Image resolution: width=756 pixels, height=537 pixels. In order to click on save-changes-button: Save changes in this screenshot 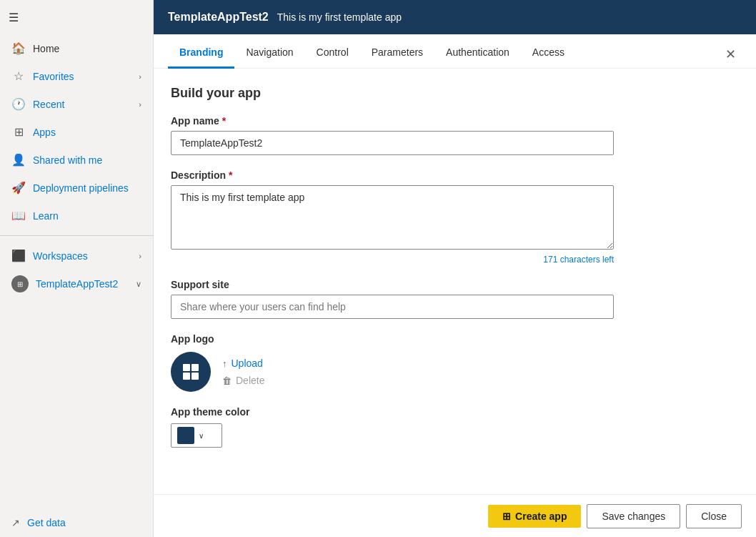, I will do `click(633, 516)`.